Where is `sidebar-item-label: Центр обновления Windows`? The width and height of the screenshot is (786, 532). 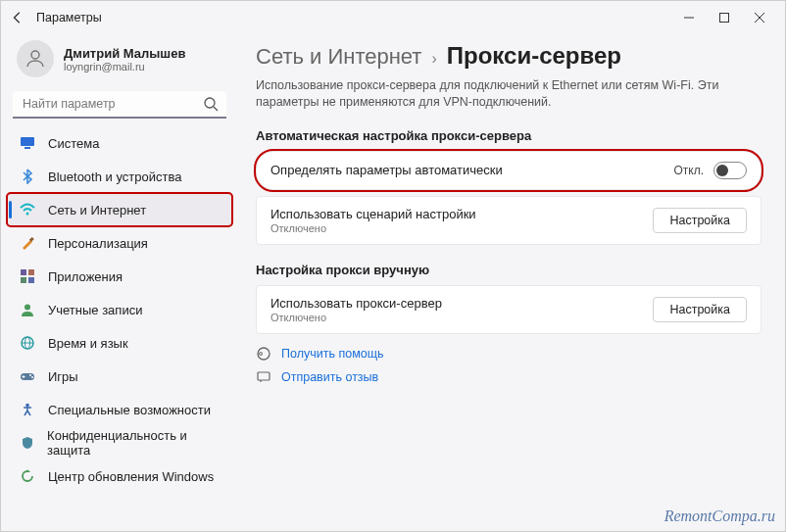 sidebar-item-label: Центр обновления Windows is located at coordinates (131, 476).